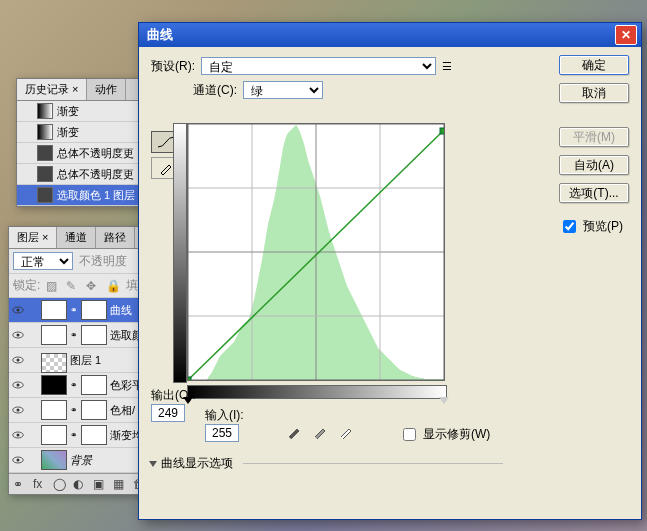 The height and width of the screenshot is (531, 647). I want to click on lock-transparent-icon: ▨, so click(53, 286).